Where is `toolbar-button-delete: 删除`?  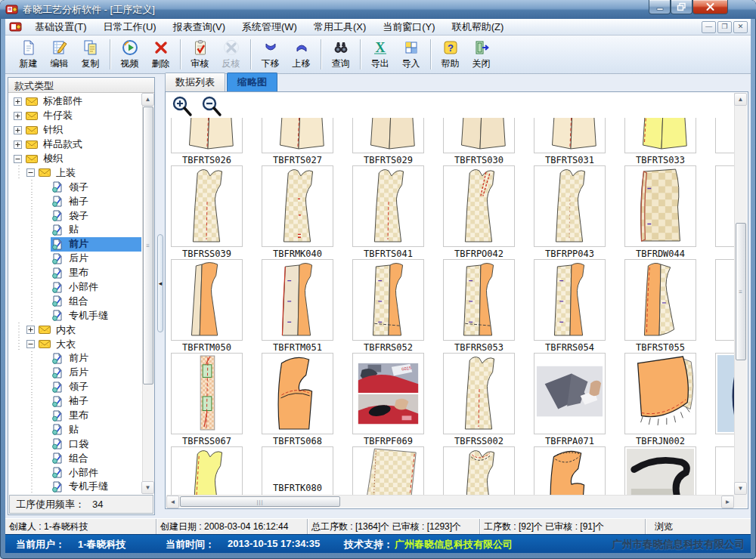
toolbar-button-delete: 删除 is located at coordinates (160, 54).